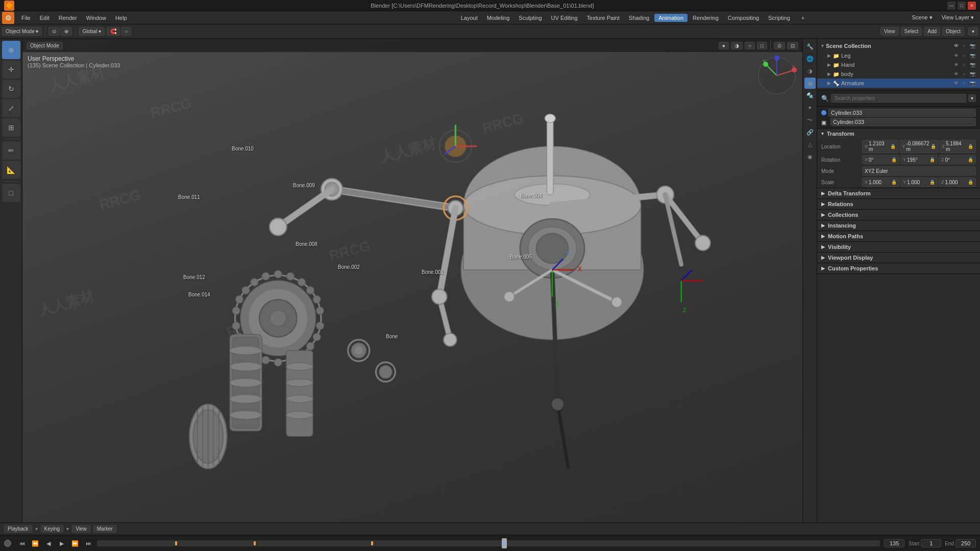 The image size is (980, 551). Describe the element at coordinates (45, 46) in the screenshot. I see `viewport-mode-btn: Object Mode` at that location.